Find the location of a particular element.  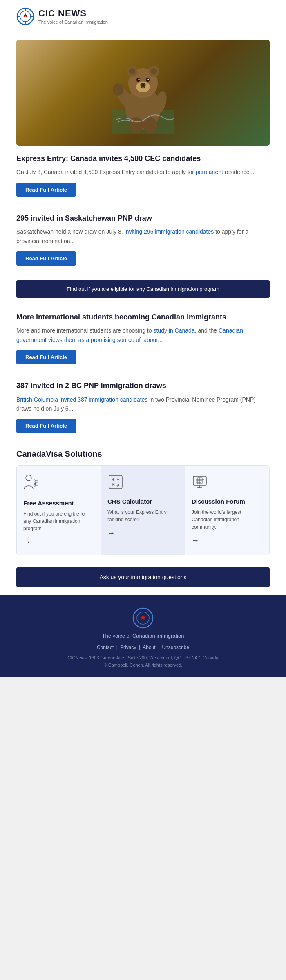

hero-image is located at coordinates (143, 93).